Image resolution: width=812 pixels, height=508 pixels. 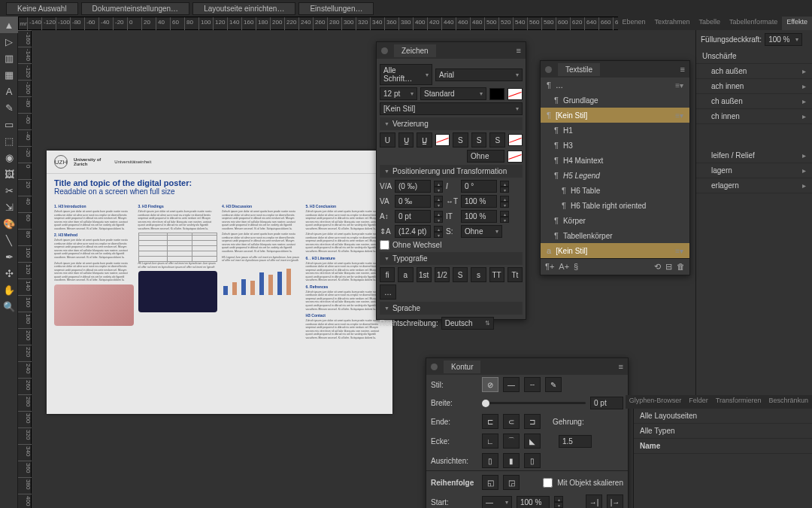 What do you see at coordinates (615, 85) in the screenshot?
I see `text-style-item: ¶…≡▾` at bounding box center [615, 85].